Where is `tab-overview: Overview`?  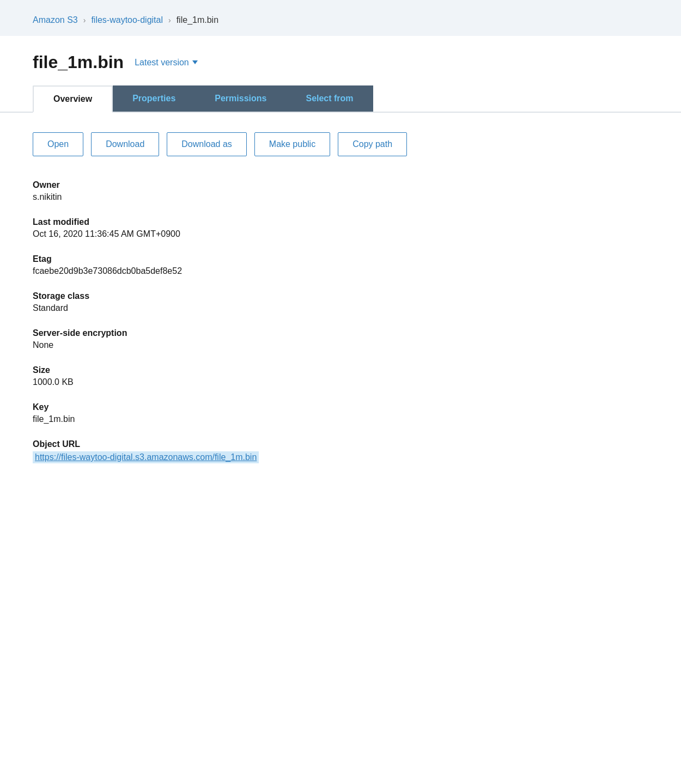
tab-overview: Overview is located at coordinates (73, 99).